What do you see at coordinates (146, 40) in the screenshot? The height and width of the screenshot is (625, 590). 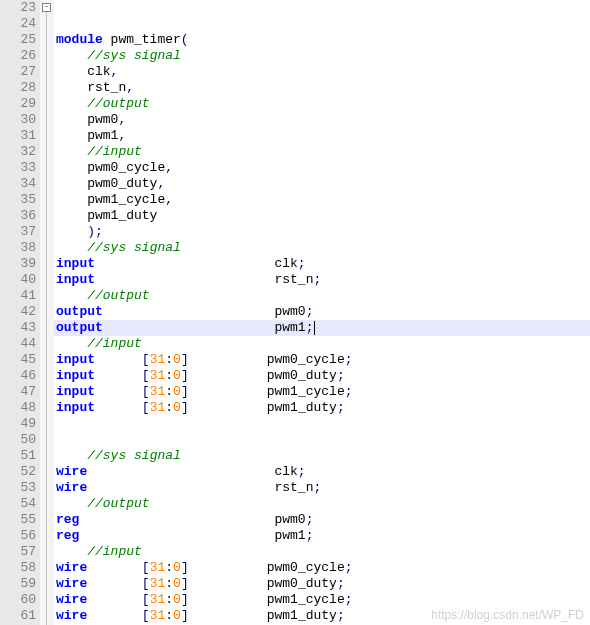 I see `code-token: pwm_timer` at bounding box center [146, 40].